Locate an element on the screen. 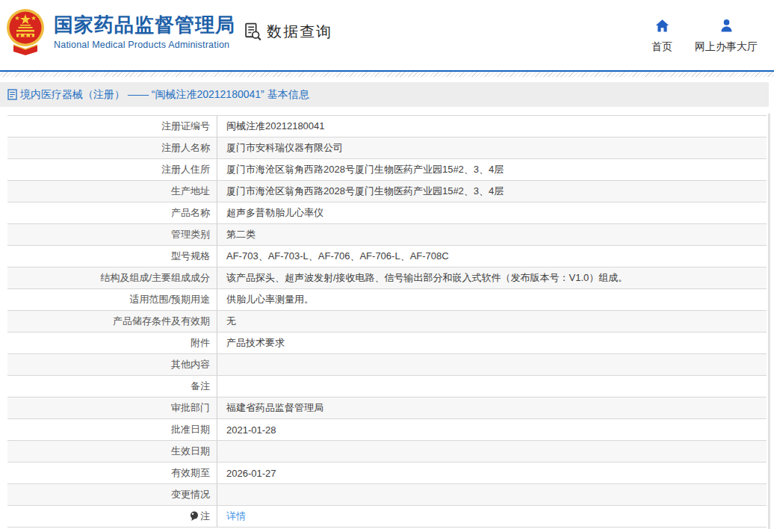  table-row: 产品名称超声多普勒胎儿心率仪 is located at coordinates (387, 214).